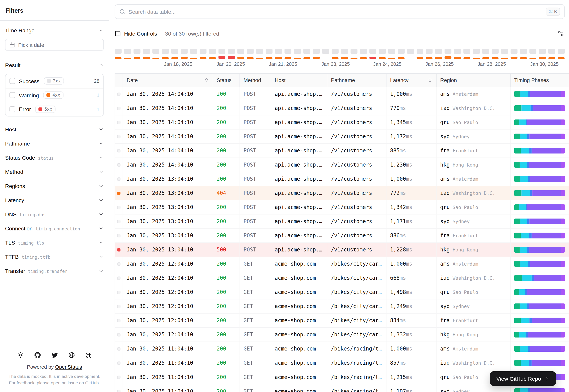  Describe the element at coordinates (465, 179) in the screenshot. I see `region-name: Amsterdam` at that location.